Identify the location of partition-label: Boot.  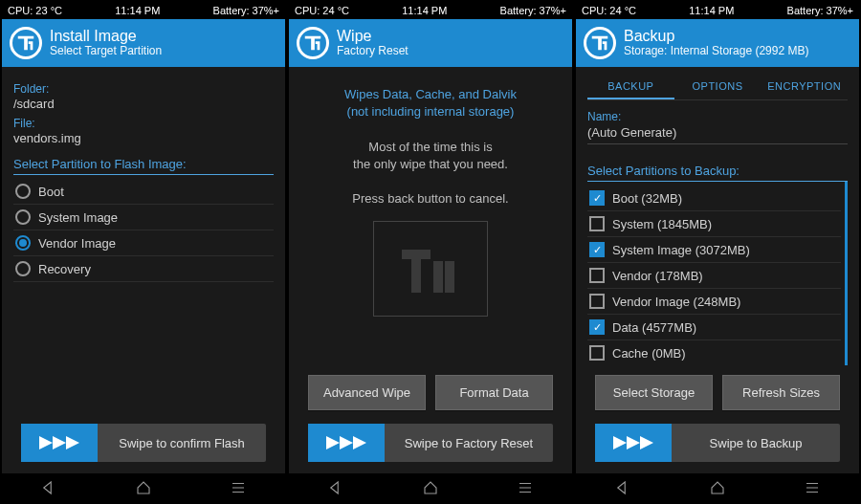
(52, 191).